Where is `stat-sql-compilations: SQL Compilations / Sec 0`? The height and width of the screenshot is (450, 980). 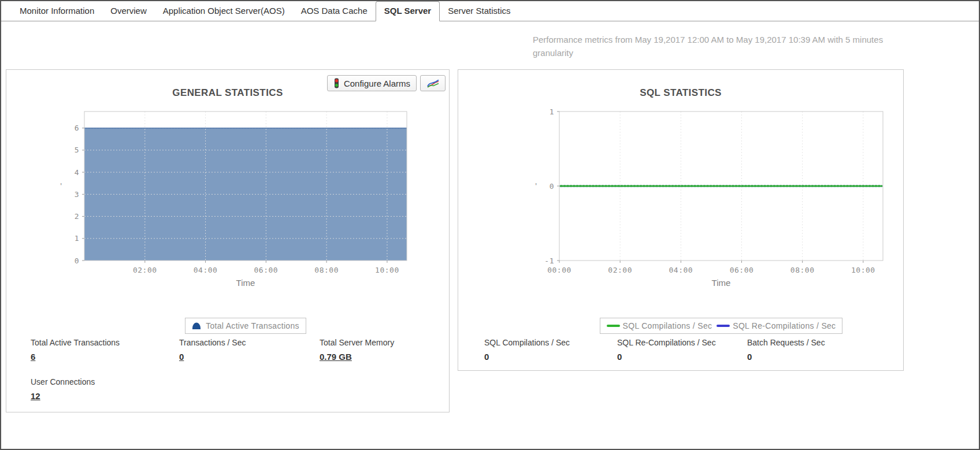
stat-sql-compilations: SQL Compilations / Sec 0 is located at coordinates (551, 350).